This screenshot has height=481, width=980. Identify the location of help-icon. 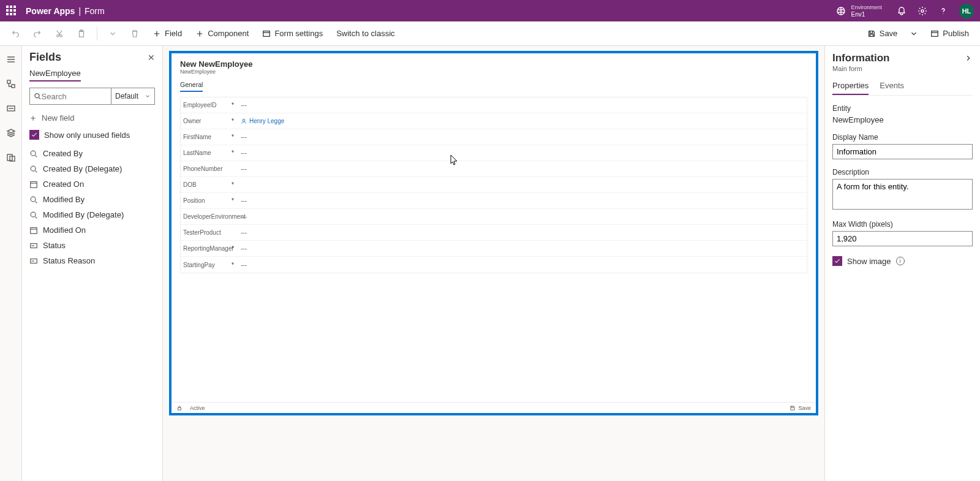
(943, 11).